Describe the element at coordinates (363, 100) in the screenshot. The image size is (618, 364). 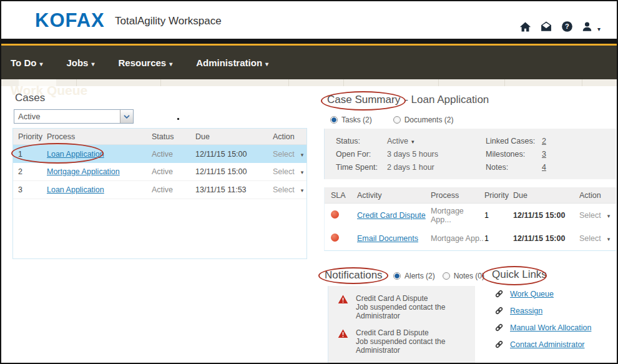
I see `page-title: Case Summary` at that location.